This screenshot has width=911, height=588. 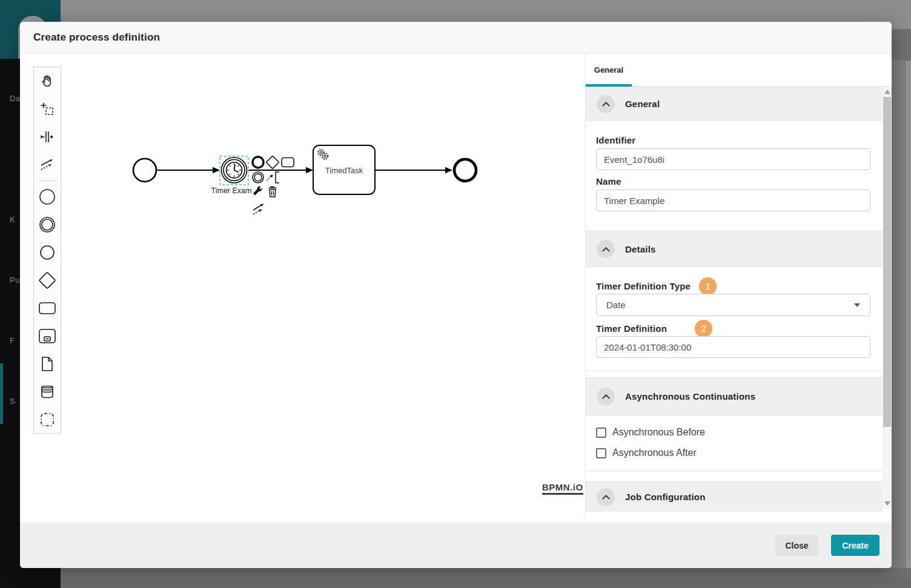 I want to click on connect-icon, so click(x=259, y=210).